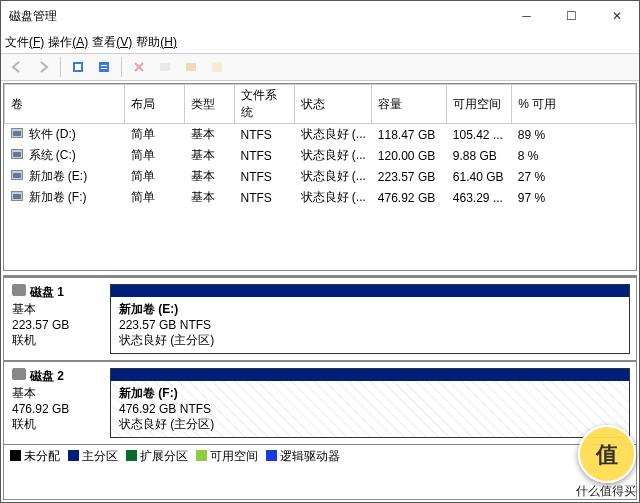 This screenshot has width=640, height=503. Describe the element at coordinates (156, 42) in the screenshot. I see `menu-help: 帮助(H)` at that location.